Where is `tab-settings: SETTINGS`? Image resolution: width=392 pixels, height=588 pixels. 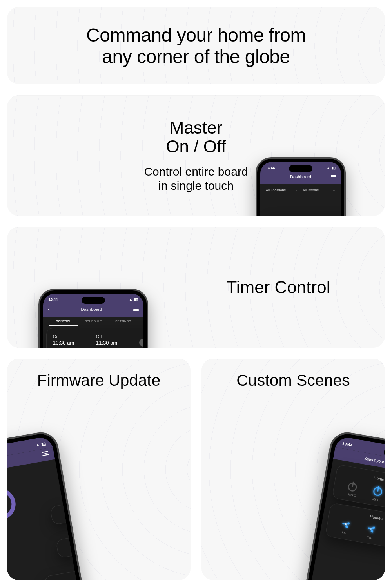
tab-settings: SETTINGS is located at coordinates (123, 323).